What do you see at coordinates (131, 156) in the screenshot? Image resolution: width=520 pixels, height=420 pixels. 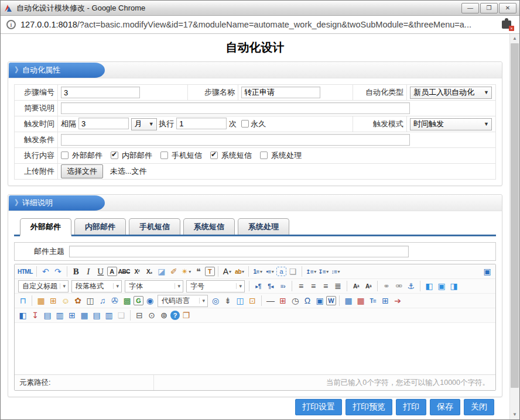 I see `checkbox-internal-mail: 内部邮件` at bounding box center [131, 156].